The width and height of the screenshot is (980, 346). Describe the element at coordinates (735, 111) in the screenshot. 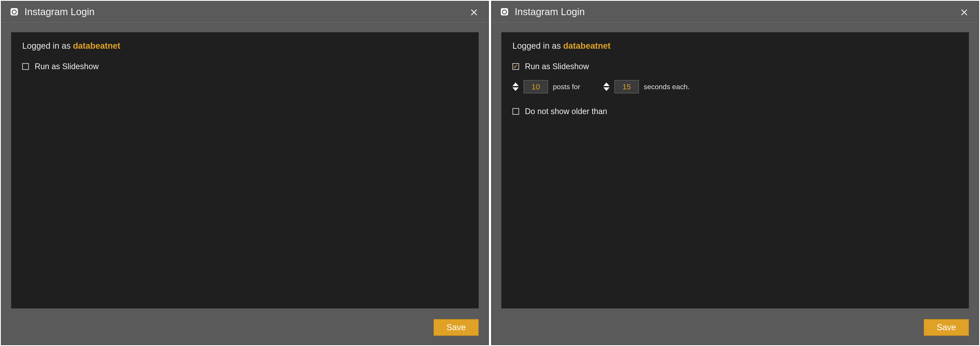

I see `older-than-row: Do not show older than` at that location.